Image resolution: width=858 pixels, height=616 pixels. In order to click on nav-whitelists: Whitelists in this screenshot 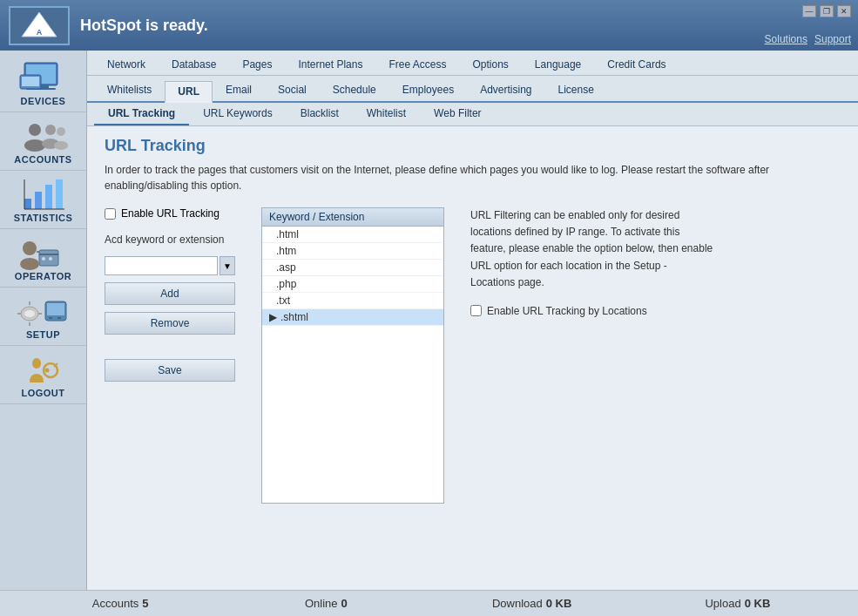, I will do `click(129, 91)`.